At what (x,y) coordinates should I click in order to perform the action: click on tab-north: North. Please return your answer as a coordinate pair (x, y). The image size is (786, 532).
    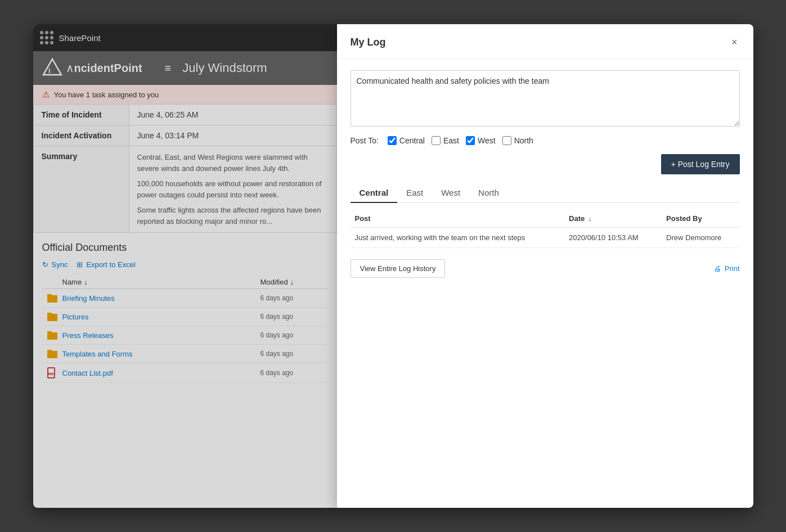
    Looking at the image, I should click on (488, 193).